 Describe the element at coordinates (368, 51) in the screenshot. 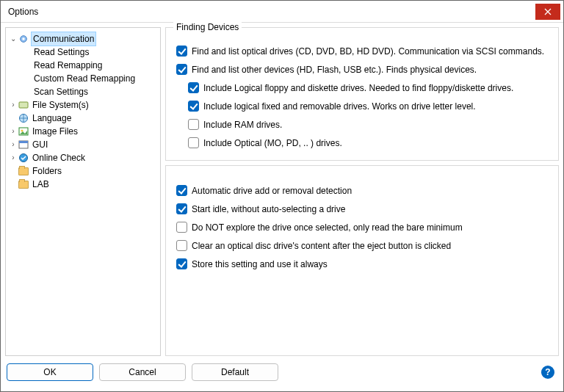

I see `checkbox-label: Find and list optical drives (CD, DVD, B…` at that location.